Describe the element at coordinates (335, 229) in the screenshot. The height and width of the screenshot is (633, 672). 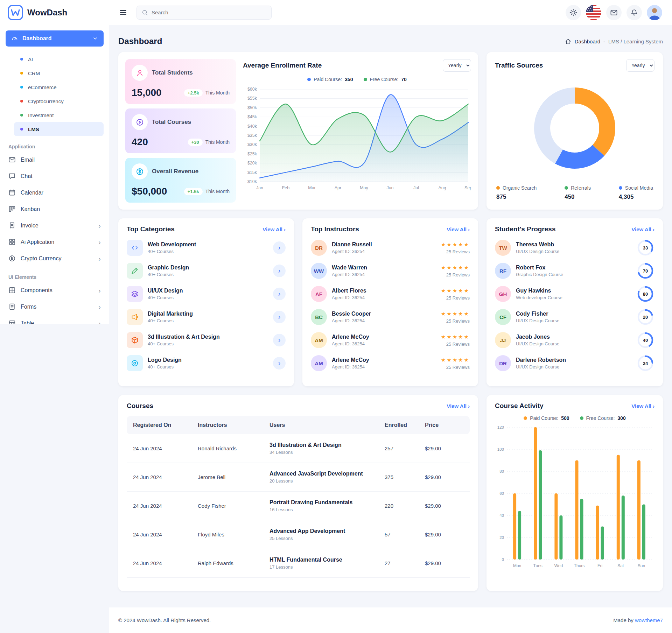
I see `top-instructors-title: Top Instructors` at that location.